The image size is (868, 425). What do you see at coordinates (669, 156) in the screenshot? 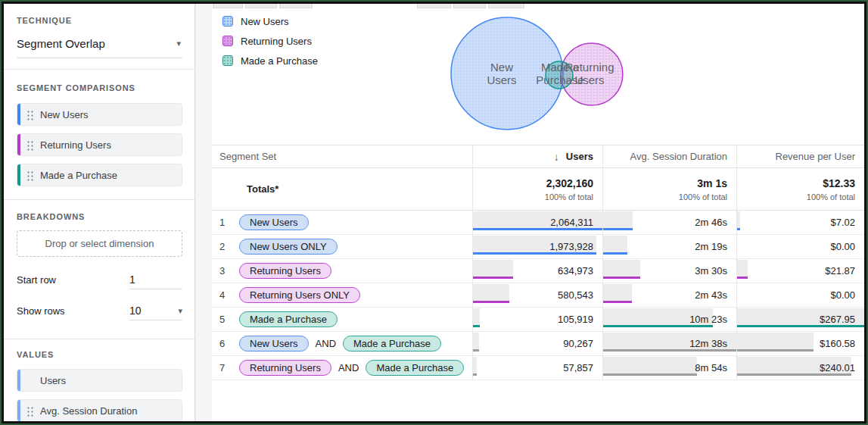
I see `avg-session-duration-header: Avg. Session Duration` at bounding box center [669, 156].